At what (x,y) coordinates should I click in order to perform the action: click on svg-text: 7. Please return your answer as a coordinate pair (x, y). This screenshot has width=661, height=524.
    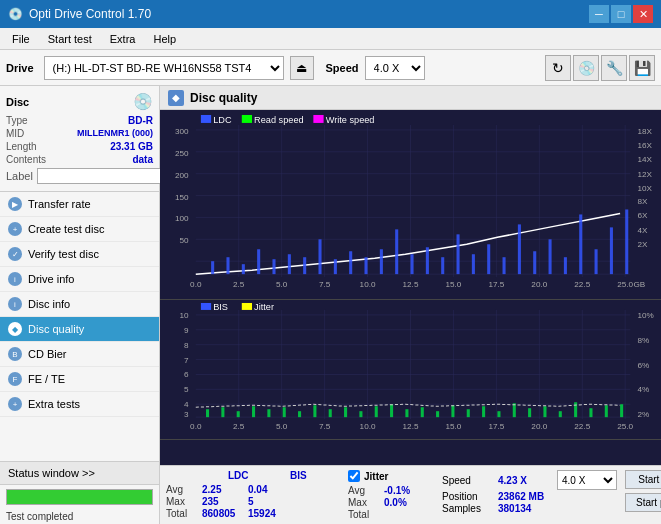
    Looking at the image, I should click on (186, 360).